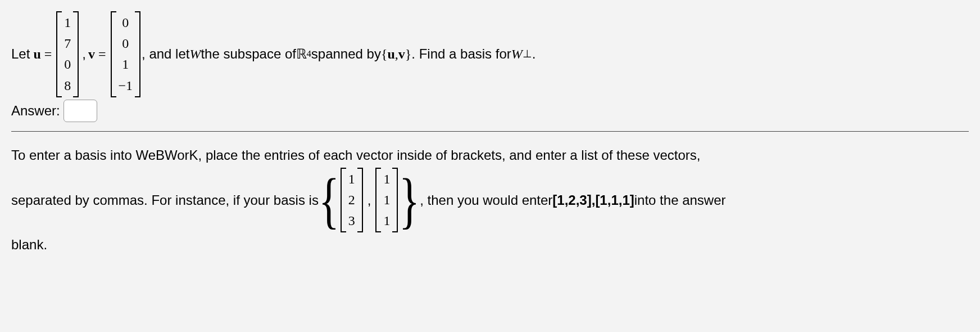  What do you see at coordinates (490, 132) in the screenshot?
I see `divider` at bounding box center [490, 132].